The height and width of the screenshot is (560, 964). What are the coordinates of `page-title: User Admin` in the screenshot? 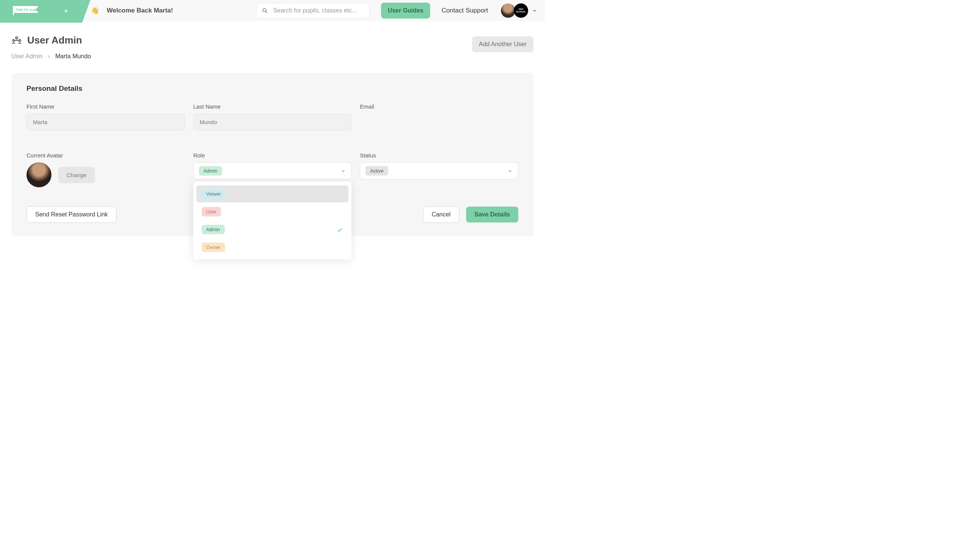 It's located at (55, 41).